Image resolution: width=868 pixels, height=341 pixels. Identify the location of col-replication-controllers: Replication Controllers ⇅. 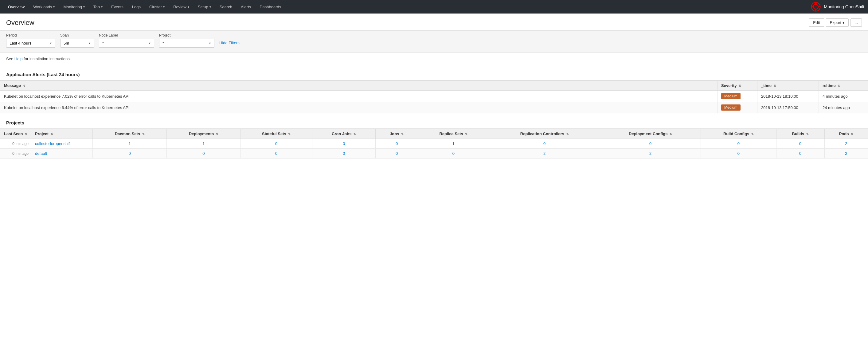
(545, 134).